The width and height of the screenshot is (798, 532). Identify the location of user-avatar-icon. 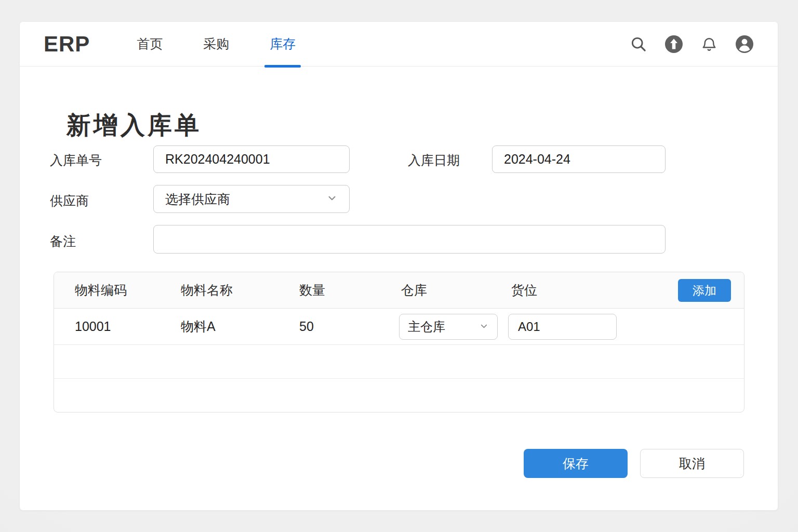
(744, 44).